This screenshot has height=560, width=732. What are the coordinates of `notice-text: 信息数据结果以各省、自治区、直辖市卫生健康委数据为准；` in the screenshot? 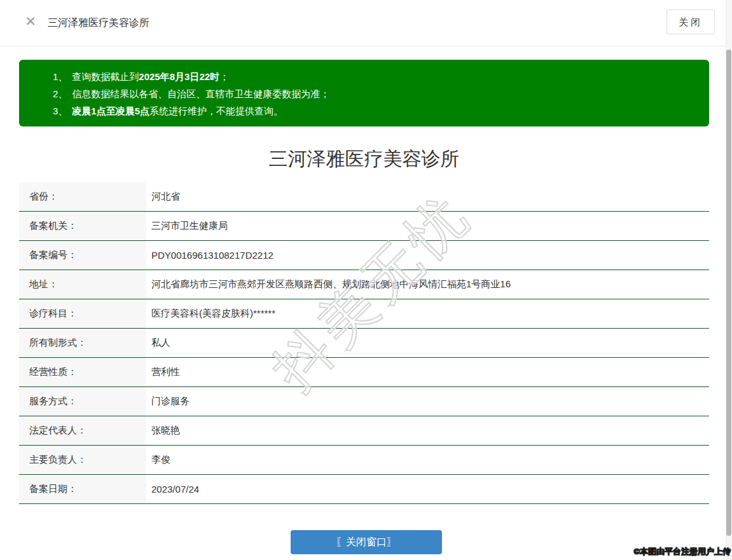 It's located at (201, 94).